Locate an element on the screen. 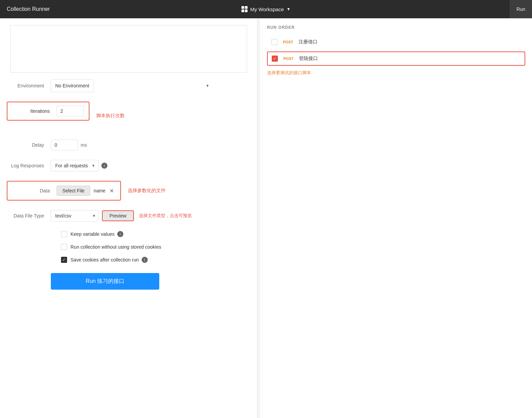 The width and height of the screenshot is (532, 418). keep-variable-row: Keep variable values i is located at coordinates (129, 234).